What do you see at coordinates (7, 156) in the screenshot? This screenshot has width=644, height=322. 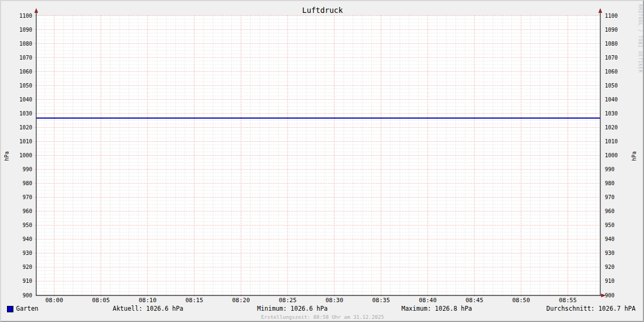 I see `y-axis-unit-label-left: hPa` at bounding box center [7, 156].